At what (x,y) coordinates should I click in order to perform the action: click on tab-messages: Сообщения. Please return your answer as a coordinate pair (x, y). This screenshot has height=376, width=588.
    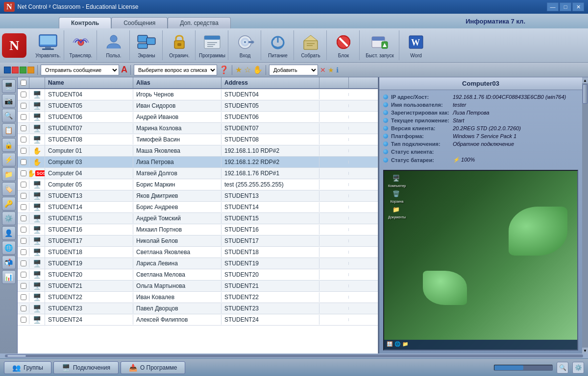
    Looking at the image, I should click on (139, 23).